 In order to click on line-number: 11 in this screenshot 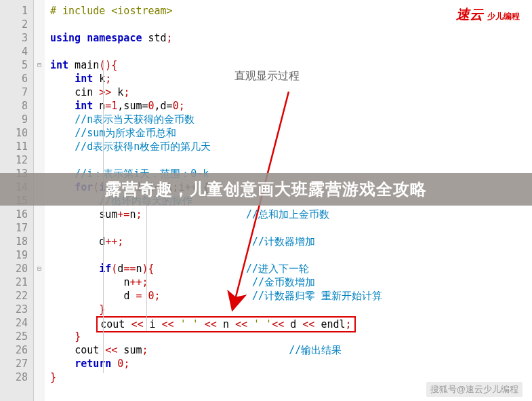, I will do `click(15, 147)`.